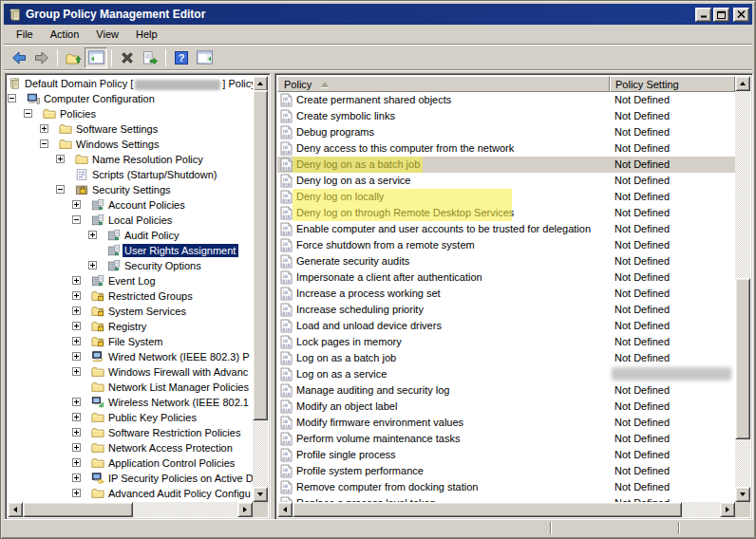 The image size is (756, 539). Describe the element at coordinates (179, 387) in the screenshot. I see `tree-item-label: Network List Manager Policies` at that location.